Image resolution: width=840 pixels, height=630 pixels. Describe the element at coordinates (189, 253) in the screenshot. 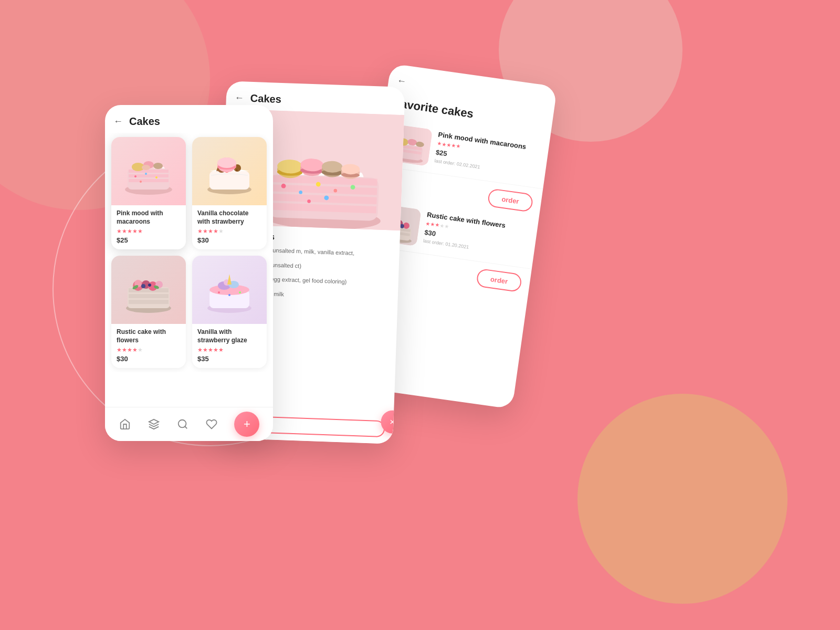

I see `product-grid: Pink mood with macaroons ★★★★★ $25` at that location.